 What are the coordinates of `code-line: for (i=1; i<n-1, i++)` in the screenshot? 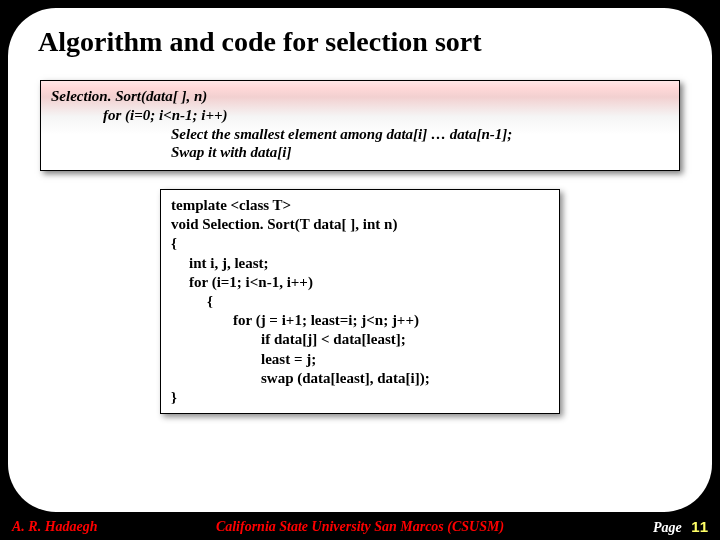 It's located at (369, 282).